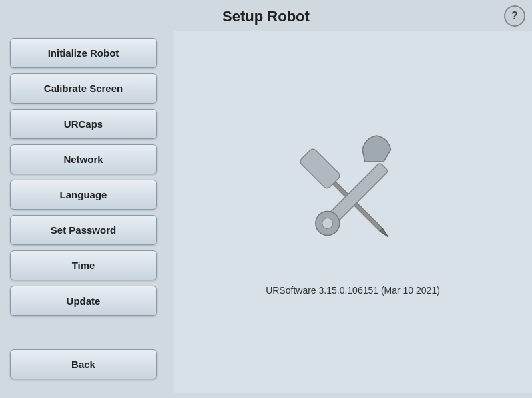  What do you see at coordinates (83, 124) in the screenshot?
I see `urcaps-button: URCaps` at bounding box center [83, 124].